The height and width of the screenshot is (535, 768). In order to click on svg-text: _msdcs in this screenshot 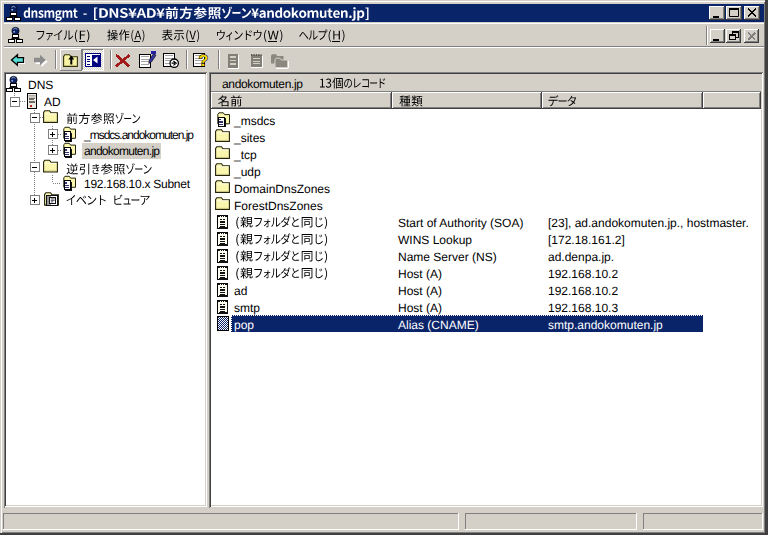, I will do `click(254, 121)`.